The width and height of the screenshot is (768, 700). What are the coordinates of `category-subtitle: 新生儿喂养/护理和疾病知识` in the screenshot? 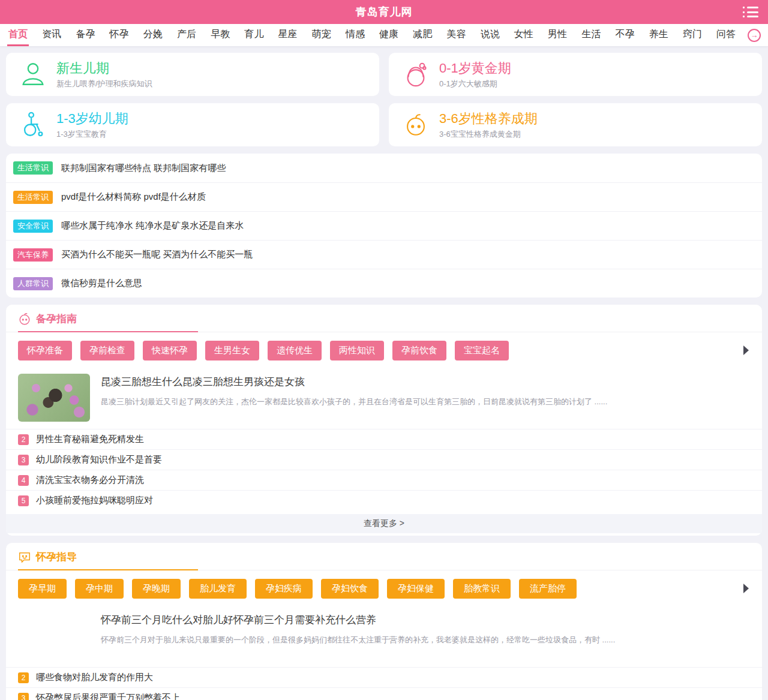 It's located at (104, 84).